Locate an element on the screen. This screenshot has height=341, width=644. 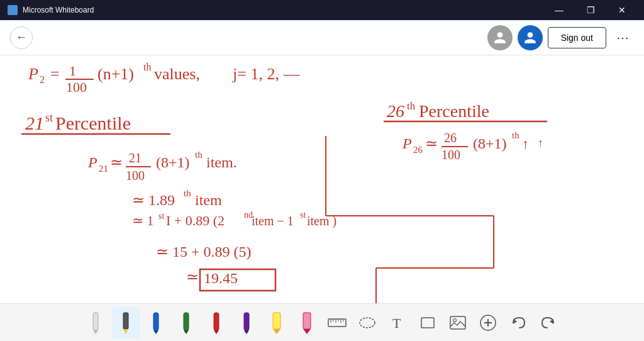
svg-text: ≃ 1 is located at coordinates (143, 220).